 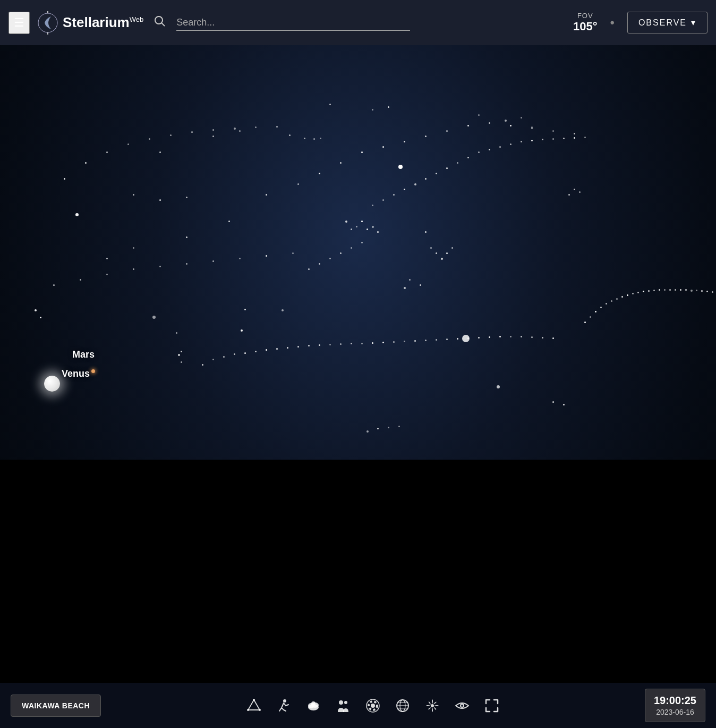 I want to click on globe-icon, so click(x=403, y=706).